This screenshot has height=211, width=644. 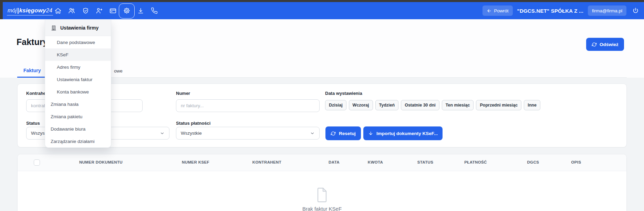 What do you see at coordinates (113, 11) in the screenshot?
I see `credit-card-icon` at bounding box center [113, 11].